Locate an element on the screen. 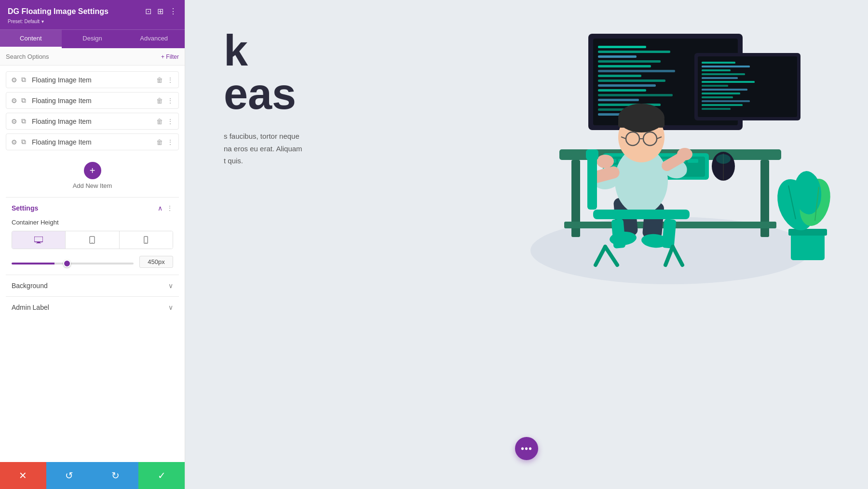 Image resolution: width=868 pixels, height=489 pixels. section-more-icon: ⋮ is located at coordinates (170, 208).